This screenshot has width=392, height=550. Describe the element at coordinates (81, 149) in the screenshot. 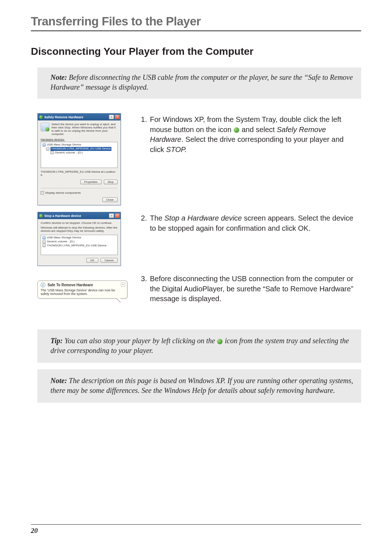

I see `list-item-selected: THOMSON LYRA_MPR2456_EU USB Device` at that location.